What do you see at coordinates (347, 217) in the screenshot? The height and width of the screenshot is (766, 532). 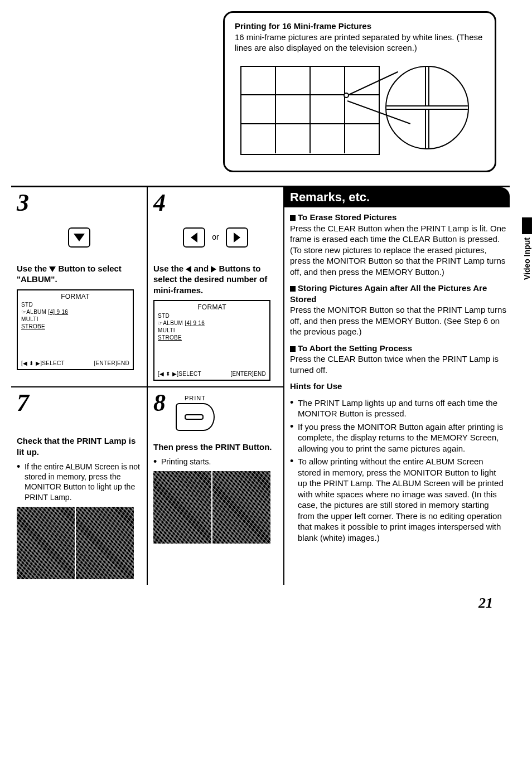 I see `remark-title: To Erase Stored Pictures` at bounding box center [347, 217].